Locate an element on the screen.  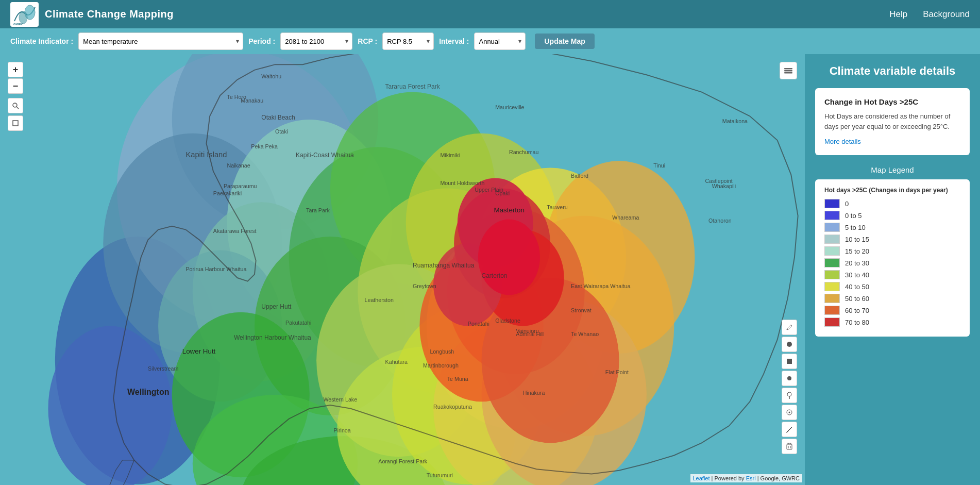
svg-text: Lower Hutt is located at coordinates (199, 352).